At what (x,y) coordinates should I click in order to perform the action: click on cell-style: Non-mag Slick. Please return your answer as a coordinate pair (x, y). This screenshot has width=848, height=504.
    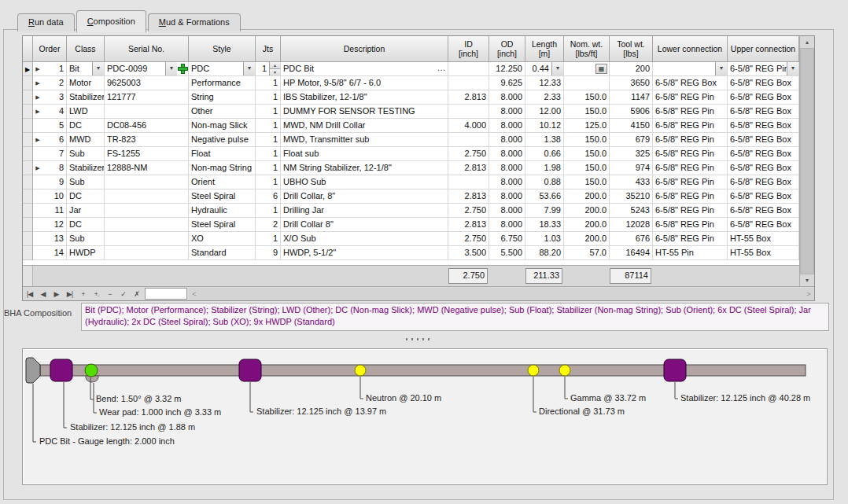
    Looking at the image, I should click on (222, 126).